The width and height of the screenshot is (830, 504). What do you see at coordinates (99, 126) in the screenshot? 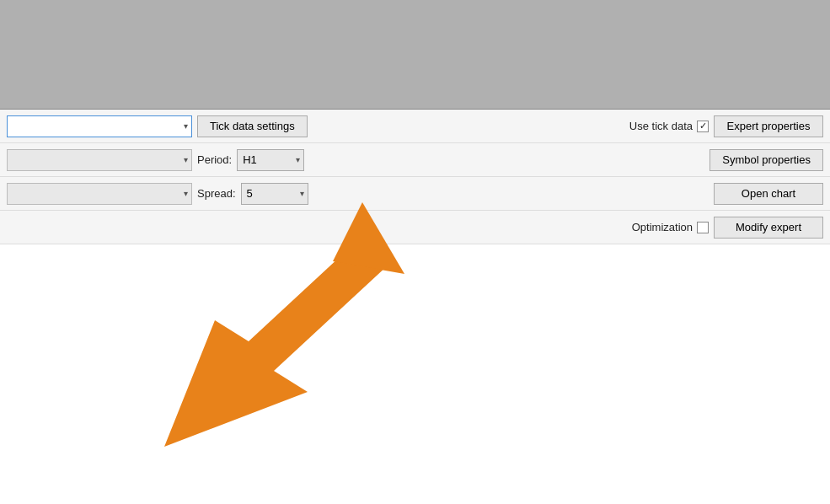
I see `left-select-1-wrapper: ▾` at bounding box center [99, 126].